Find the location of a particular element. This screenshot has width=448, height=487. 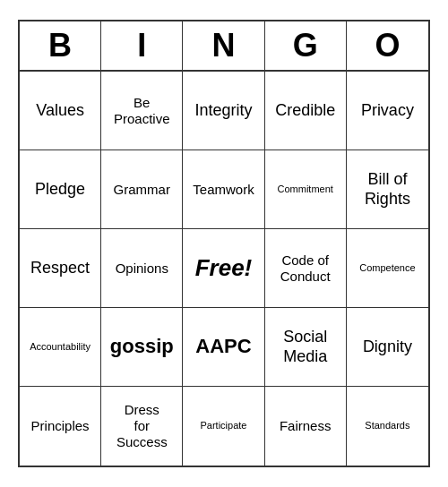

bingo-cell: Free! is located at coordinates (224, 269).